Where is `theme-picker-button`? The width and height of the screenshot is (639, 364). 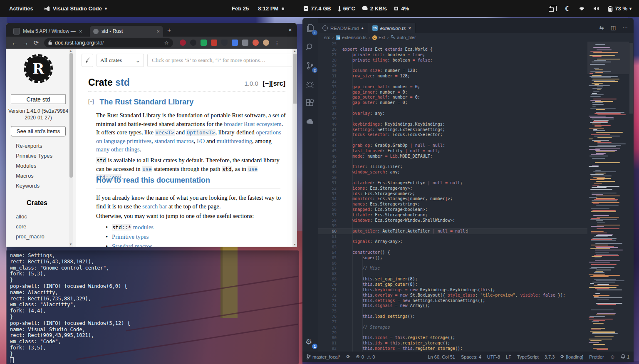 theme-picker-button is located at coordinates (87, 60).